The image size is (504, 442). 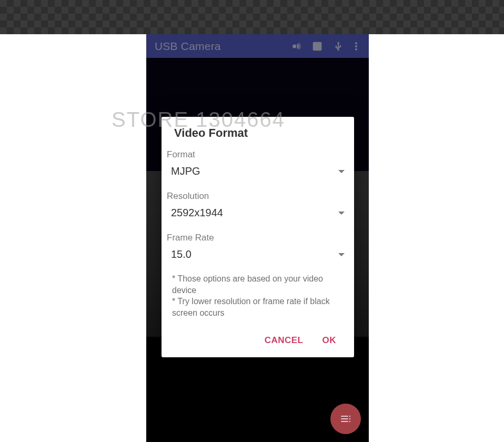 I want to click on dialog-hints: * Those options are based on your video …, so click(x=258, y=294).